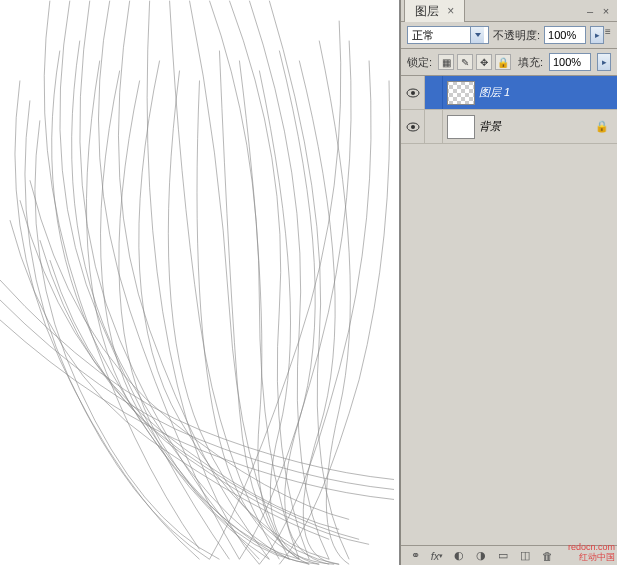 The image size is (617, 565). What do you see at coordinates (446, 62) in the screenshot?
I see `lock-transparency-icon: ▦` at bounding box center [446, 62].